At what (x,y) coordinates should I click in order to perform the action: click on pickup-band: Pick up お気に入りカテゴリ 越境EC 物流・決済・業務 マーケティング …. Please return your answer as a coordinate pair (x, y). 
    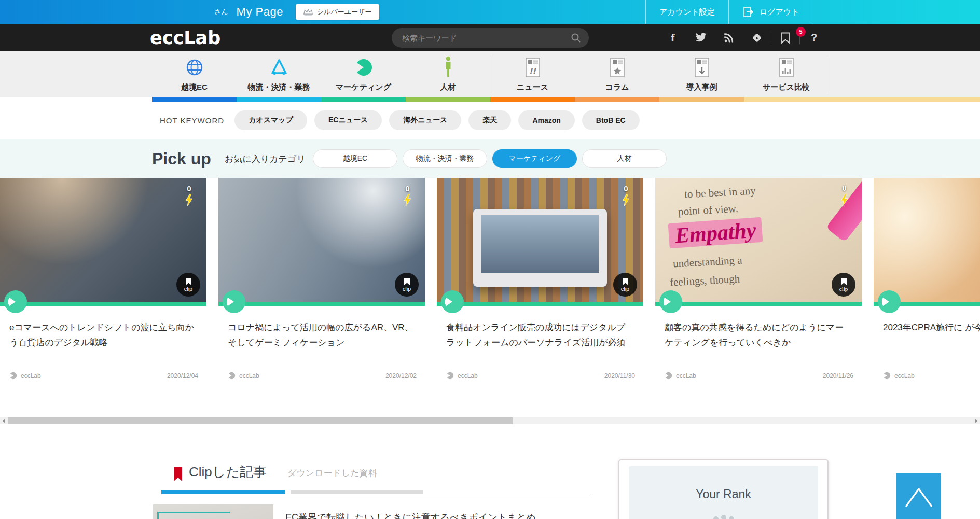
    Looking at the image, I should click on (490, 159).